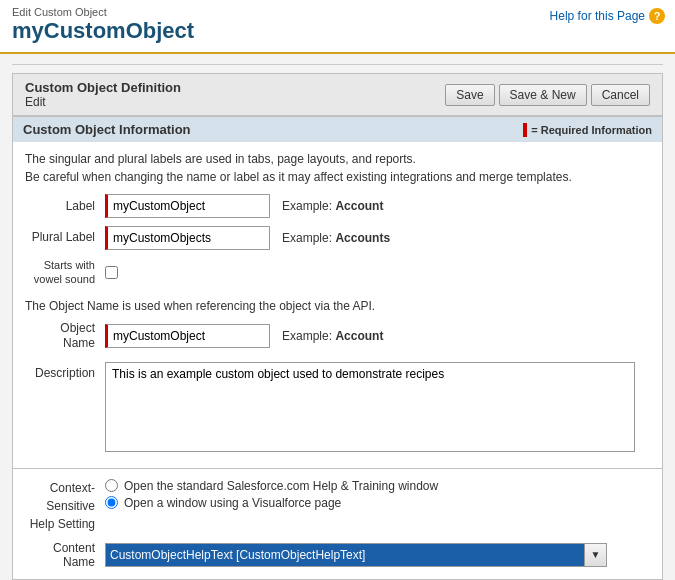 This screenshot has height=580, width=675. I want to click on help-icon: ?, so click(657, 16).